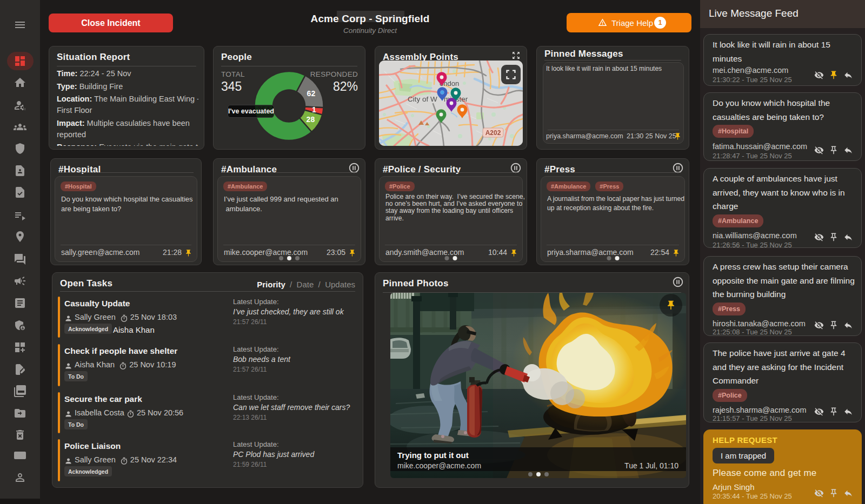 The width and height of the screenshot is (865, 504). I want to click on svg-text: City of W, so click(423, 99).